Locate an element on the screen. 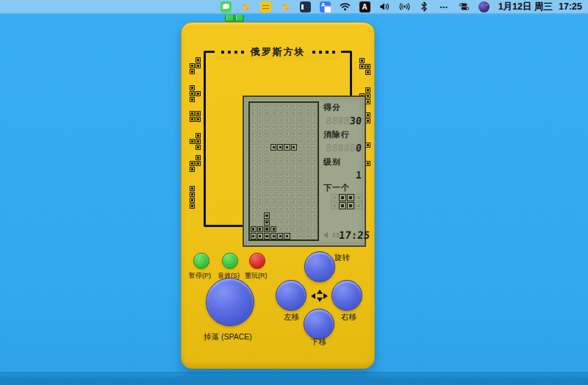 The height and width of the screenshot is (385, 588). terminal-icon is located at coordinates (306, 7).